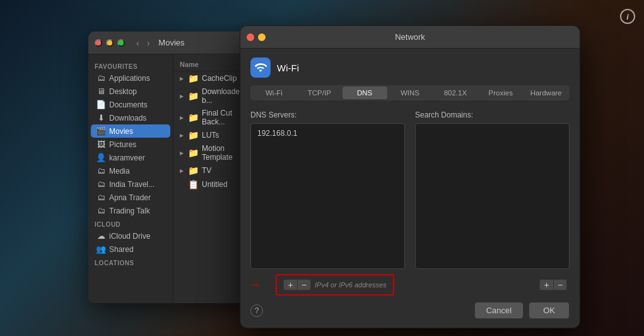 The height and width of the screenshot is (336, 644). What do you see at coordinates (131, 131) in the screenshot?
I see `sidebar-item-movies: 🎬 Movies` at bounding box center [131, 131].